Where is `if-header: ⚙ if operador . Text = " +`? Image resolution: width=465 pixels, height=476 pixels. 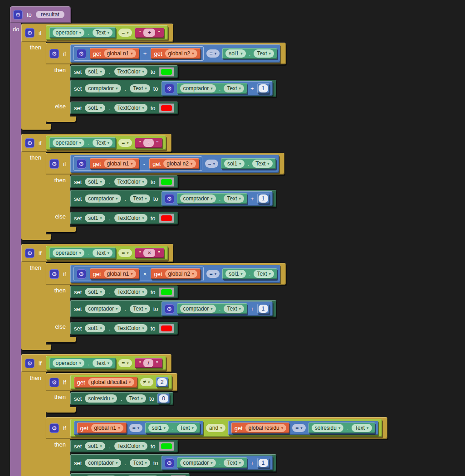 if-header: ⚙ if operador . Text = " + is located at coordinates (97, 33).